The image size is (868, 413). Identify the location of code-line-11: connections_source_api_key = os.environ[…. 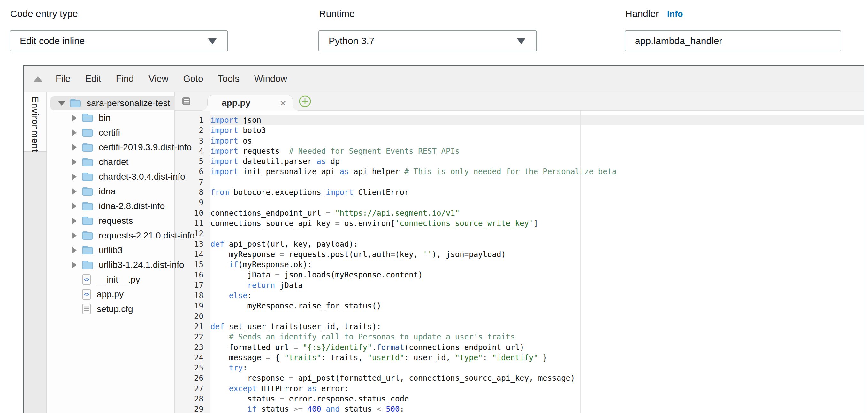
(537, 224).